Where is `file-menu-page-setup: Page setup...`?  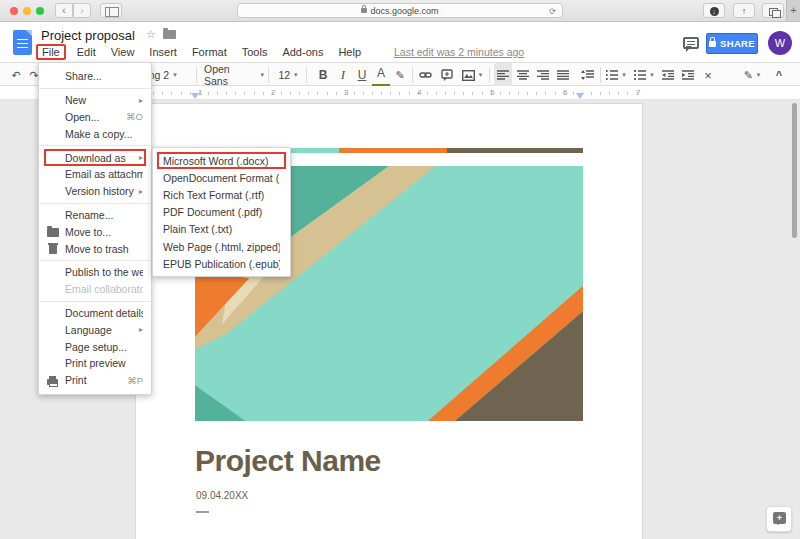
file-menu-page-setup: Page setup... is located at coordinates (95, 346).